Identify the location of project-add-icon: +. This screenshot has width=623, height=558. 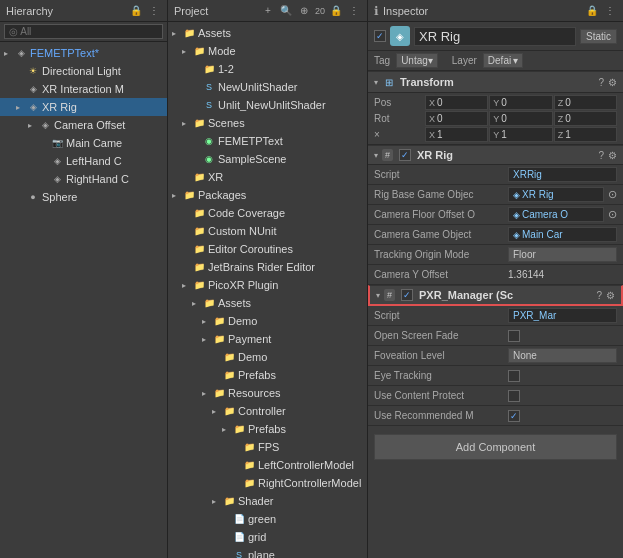
(268, 11).